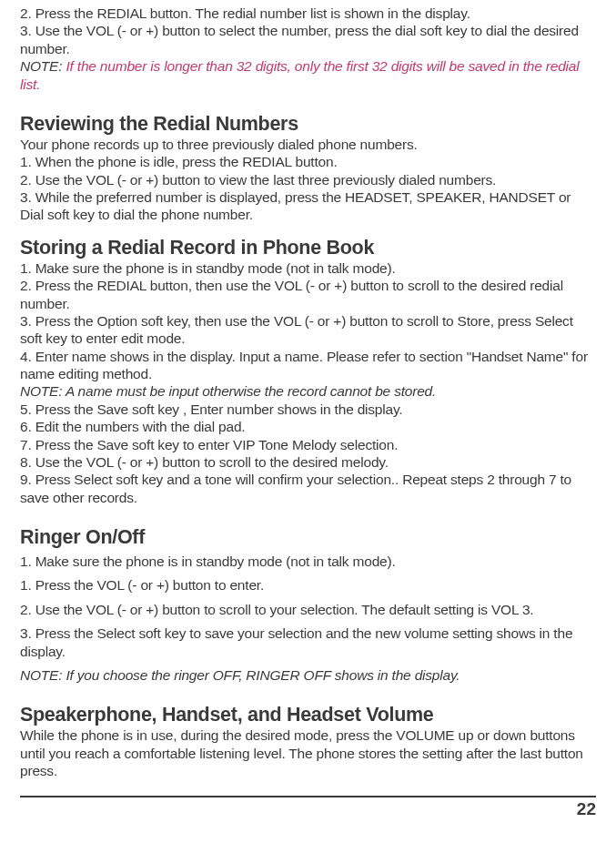 This screenshot has height=843, width=616. What do you see at coordinates (308, 561) in the screenshot?
I see `s3-p1: 1. Make sure the phone is in standby mod…` at bounding box center [308, 561].